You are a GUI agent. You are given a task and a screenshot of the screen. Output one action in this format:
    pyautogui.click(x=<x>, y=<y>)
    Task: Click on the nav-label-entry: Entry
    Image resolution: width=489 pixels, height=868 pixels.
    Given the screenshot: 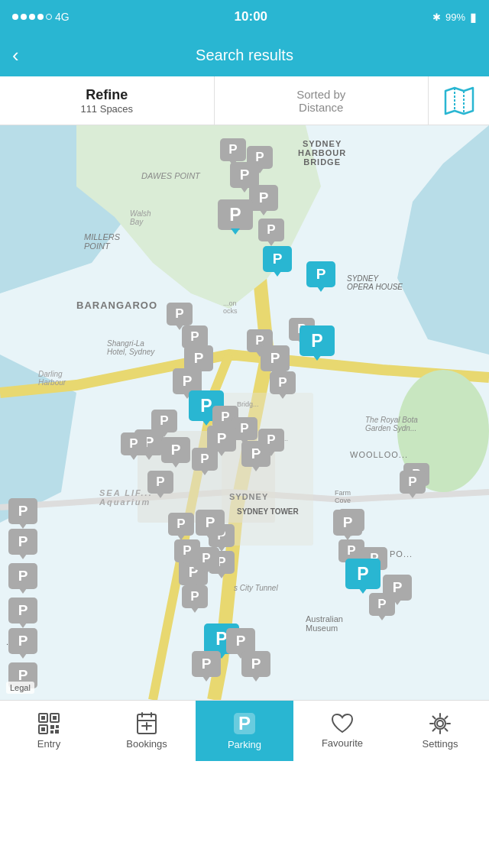 What is the action you would take?
    pyautogui.click(x=49, y=744)
    